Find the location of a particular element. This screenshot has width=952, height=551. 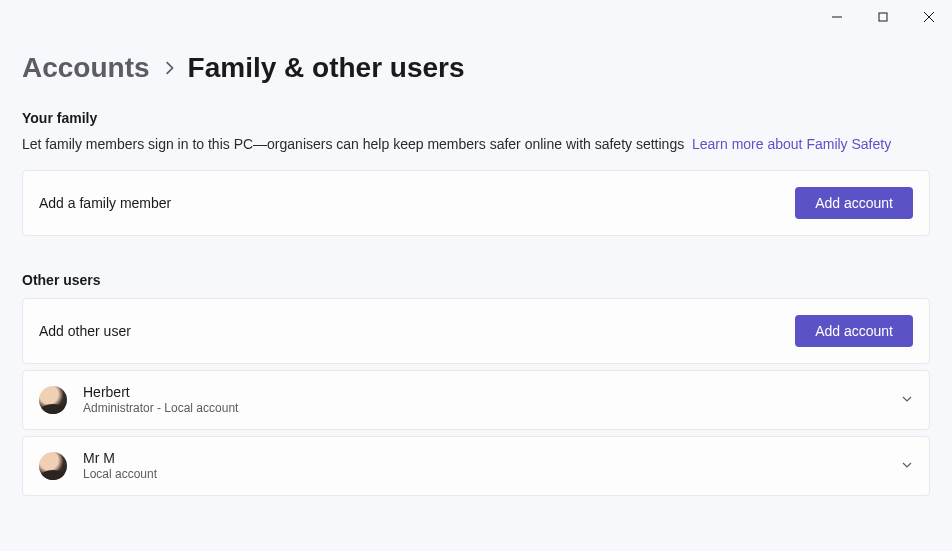

add-family-label: Add a family member is located at coordinates (105, 203).